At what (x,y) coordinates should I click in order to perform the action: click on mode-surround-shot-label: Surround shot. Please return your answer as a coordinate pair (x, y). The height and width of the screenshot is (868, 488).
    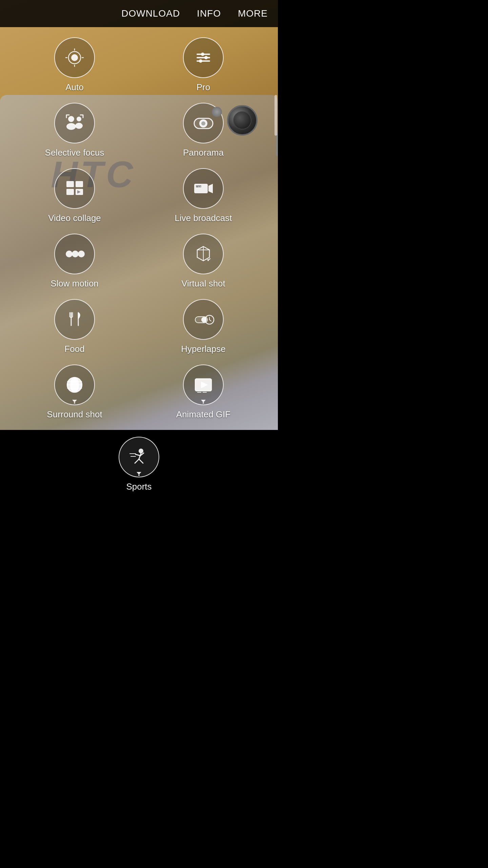
    Looking at the image, I should click on (75, 414).